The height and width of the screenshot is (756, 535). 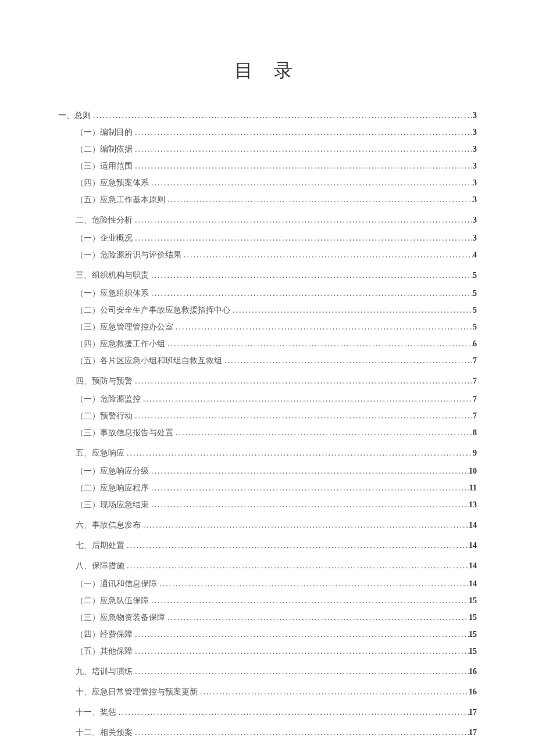 What do you see at coordinates (276, 293) in the screenshot?
I see `toc-entry: （一）应急组织体系5` at bounding box center [276, 293].